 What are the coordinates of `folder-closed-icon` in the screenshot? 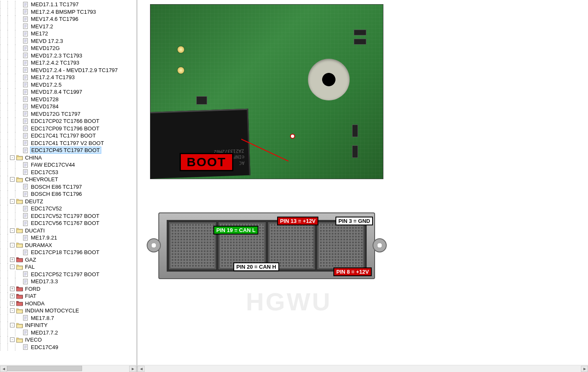 It's located at (20, 260).